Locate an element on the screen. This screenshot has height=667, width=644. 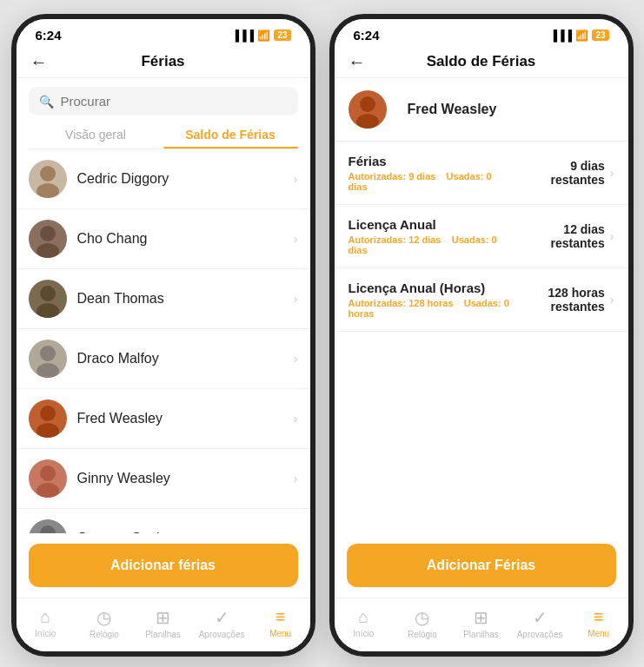
search-icon-left: 🔍 is located at coordinates (47, 102).